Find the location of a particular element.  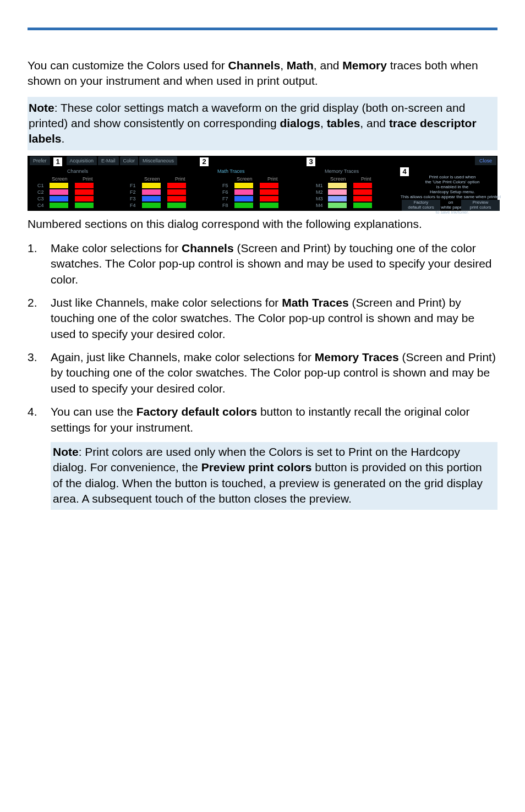

note-box-1: Note: These color settings match a wavef… is located at coordinates (262, 123).